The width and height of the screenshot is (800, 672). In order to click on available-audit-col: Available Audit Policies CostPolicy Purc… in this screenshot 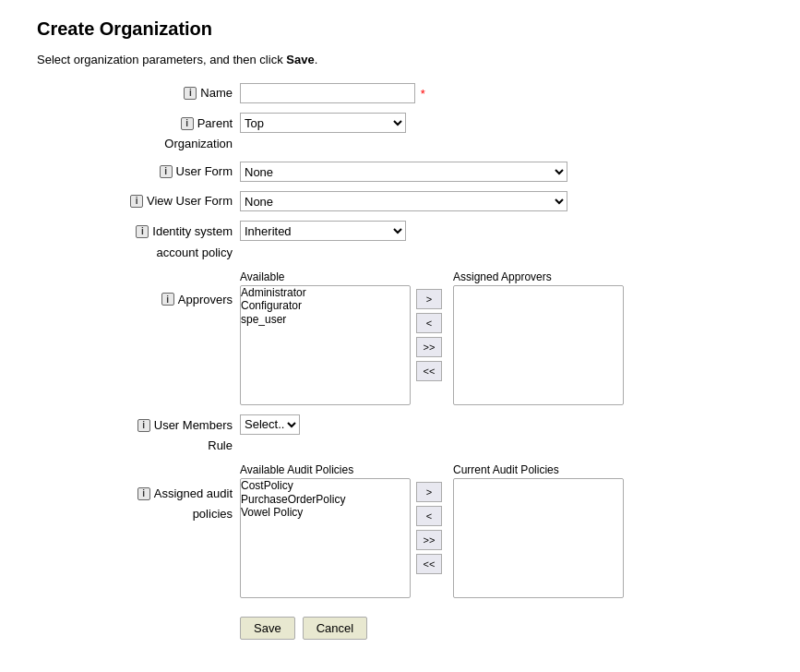, I will do `click(325, 531)`.